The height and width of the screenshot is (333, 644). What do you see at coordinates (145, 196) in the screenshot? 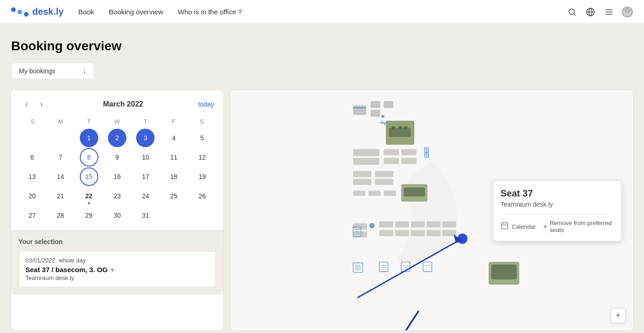
I see `cal-day-24: 24` at bounding box center [145, 196].